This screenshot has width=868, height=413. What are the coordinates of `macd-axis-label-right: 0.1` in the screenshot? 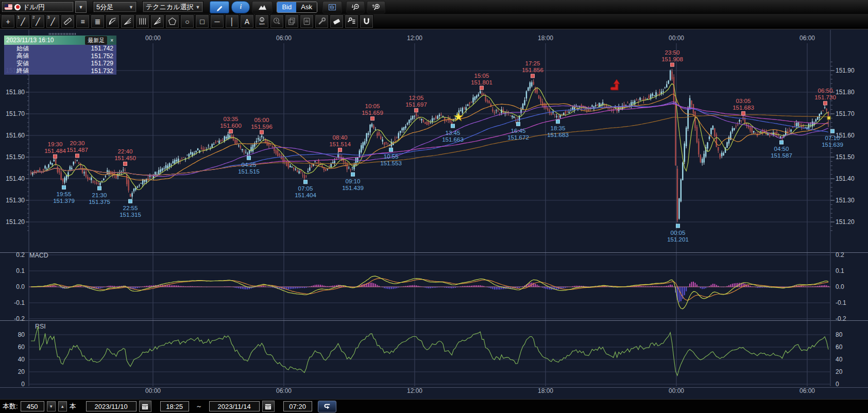 It's located at (840, 271).